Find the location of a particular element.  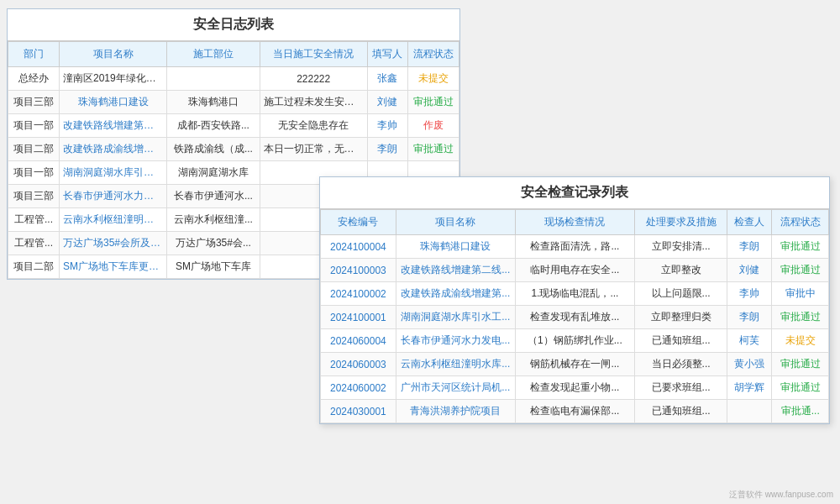

table-cell: 珠海鹤港口 is located at coordinates (213, 102).